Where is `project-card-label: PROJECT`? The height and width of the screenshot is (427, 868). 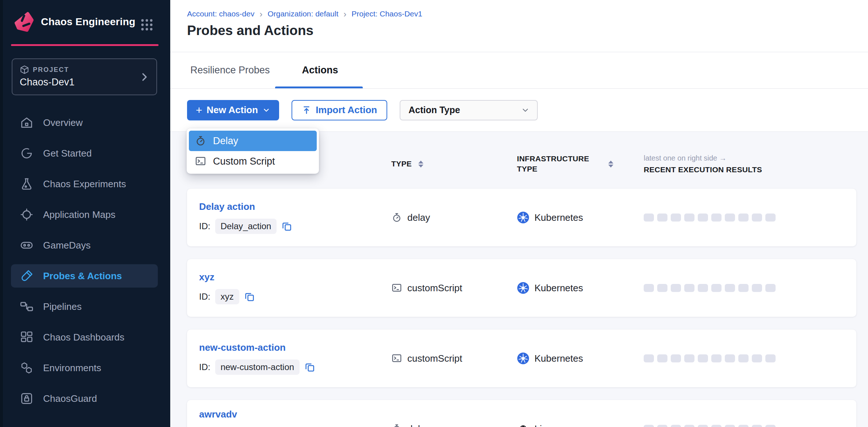
project-card-label: PROJECT is located at coordinates (51, 70).